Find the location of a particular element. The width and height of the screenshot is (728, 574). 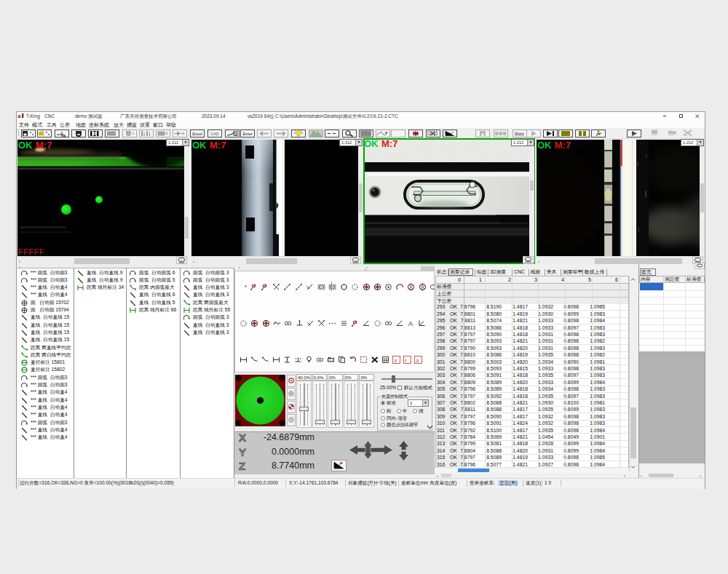

svg-text: a is located at coordinates (19, 116).